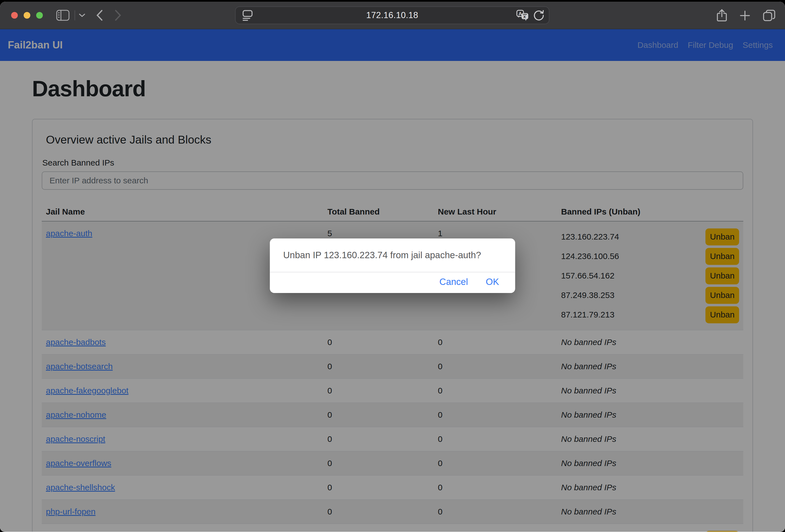 The width and height of the screenshot is (785, 532). What do you see at coordinates (392, 16) in the screenshot?
I see `address-bar: 172.16.10.18 A x` at bounding box center [392, 16].